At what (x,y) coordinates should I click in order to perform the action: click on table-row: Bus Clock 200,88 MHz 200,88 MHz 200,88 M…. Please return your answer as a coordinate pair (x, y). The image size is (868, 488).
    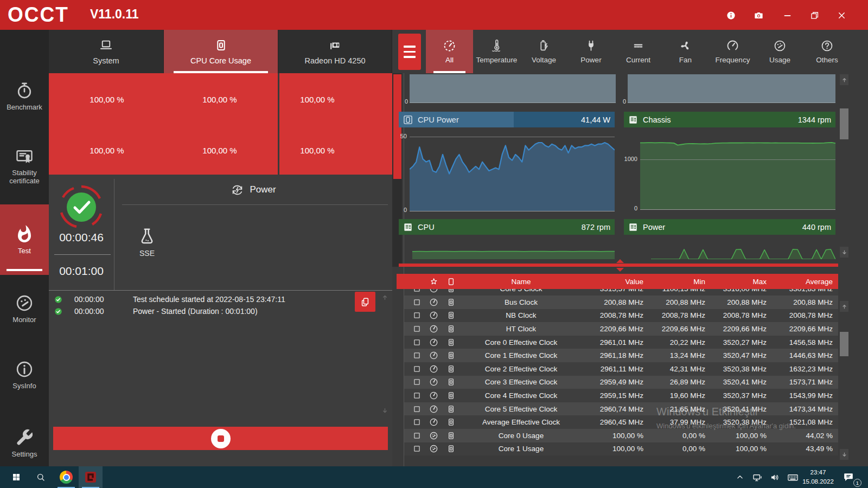
    Looking at the image, I should click on (621, 303).